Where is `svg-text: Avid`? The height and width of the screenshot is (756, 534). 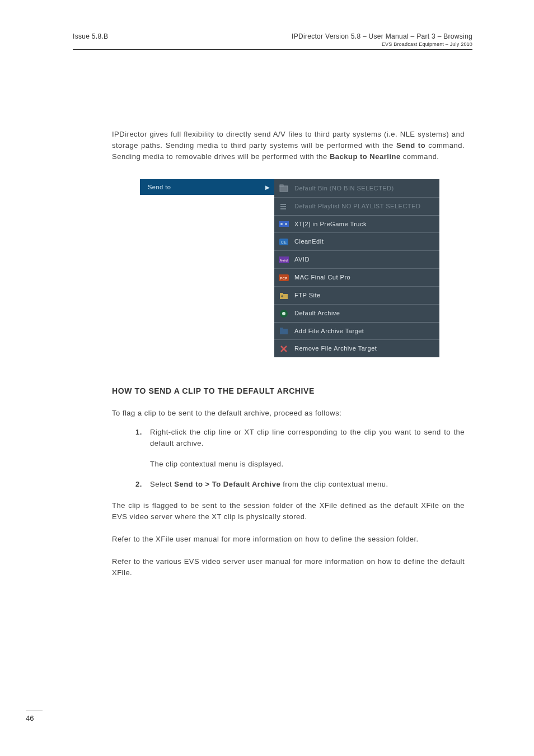
svg-text: Avid is located at coordinates (284, 260).